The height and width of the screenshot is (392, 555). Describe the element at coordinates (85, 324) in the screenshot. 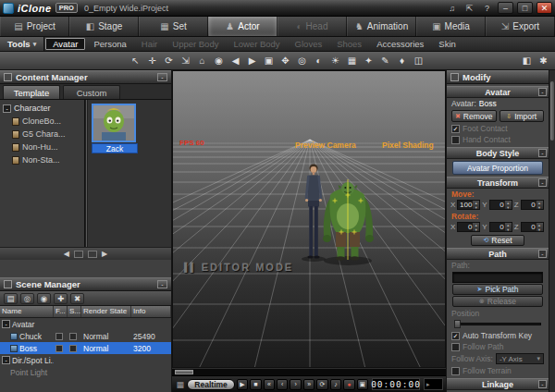

I see `scene-row-avatar-group: - Avatar` at that location.